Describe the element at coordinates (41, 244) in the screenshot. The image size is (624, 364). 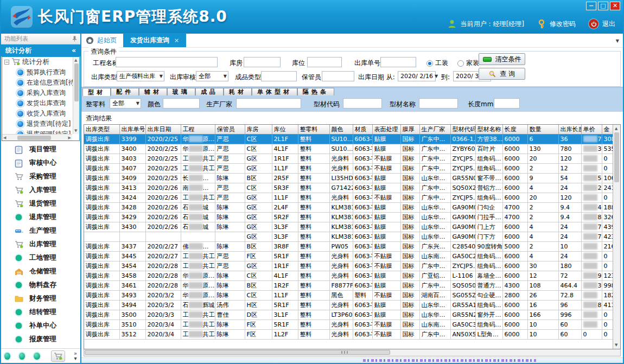
I see `sidebar-item-出库管理: 出库管理` at that location.